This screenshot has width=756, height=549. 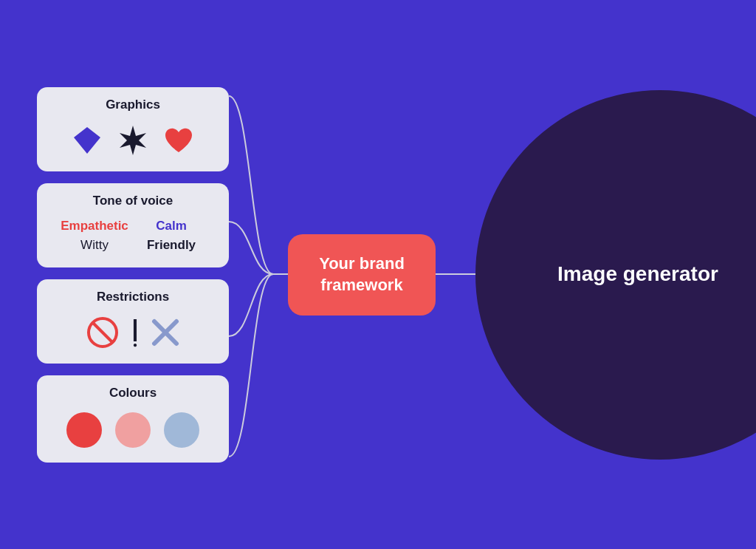 I want to click on colour-red, so click(x=84, y=430).